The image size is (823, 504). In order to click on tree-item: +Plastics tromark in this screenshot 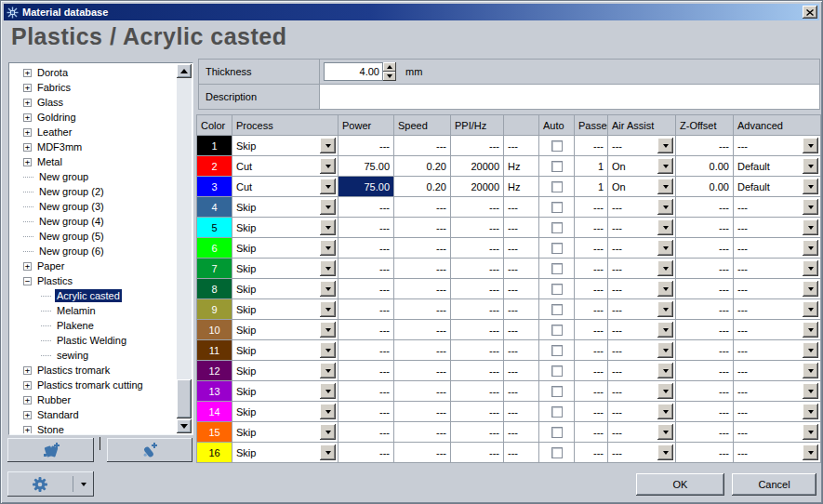, I will do `click(93, 370)`.